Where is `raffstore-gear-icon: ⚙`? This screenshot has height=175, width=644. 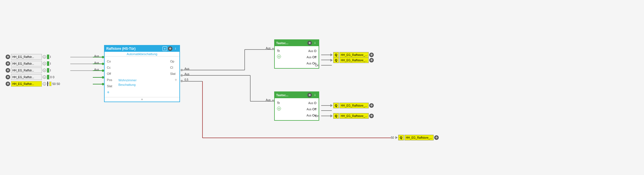 raffstore-gear-icon: ⚙ is located at coordinates (170, 49).